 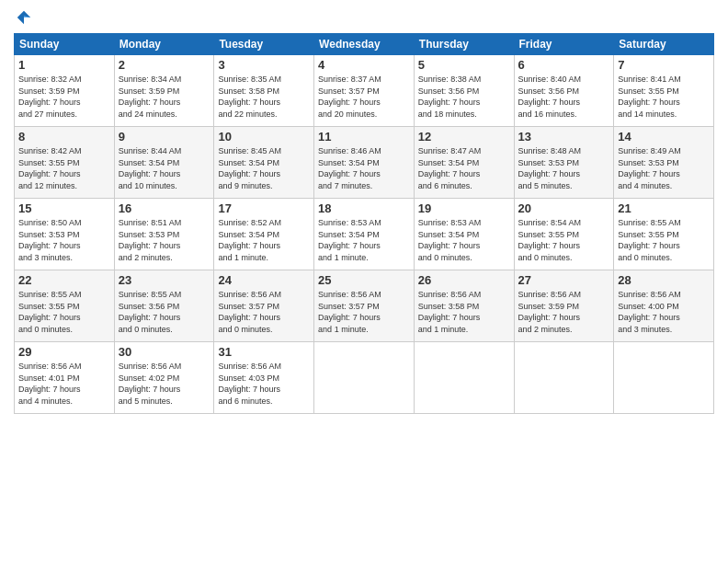 I want to click on day-info: Sunrise: 8:56 AMSunset: 4:02 PMDaylight:…, so click(x=165, y=384).